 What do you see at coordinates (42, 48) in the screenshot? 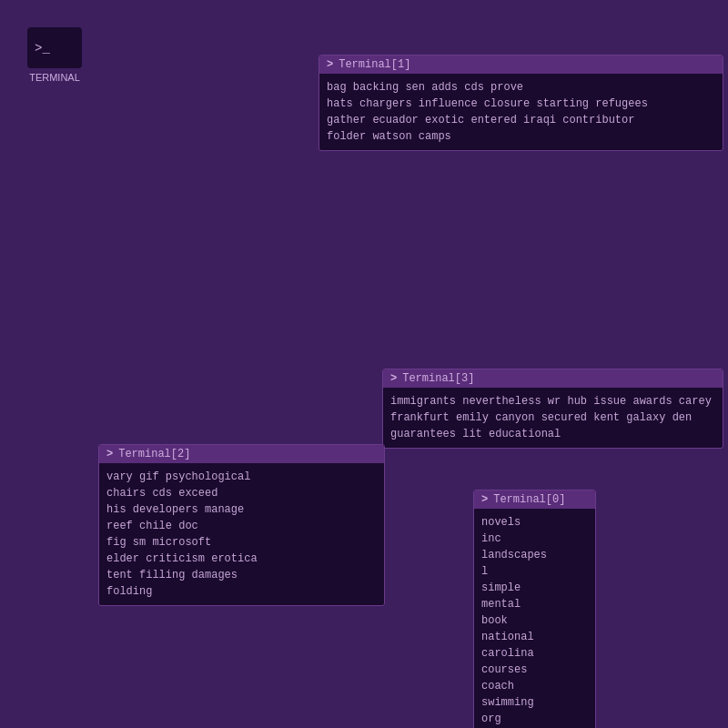
I see `terminal-prompt-icon: >_` at bounding box center [42, 48].